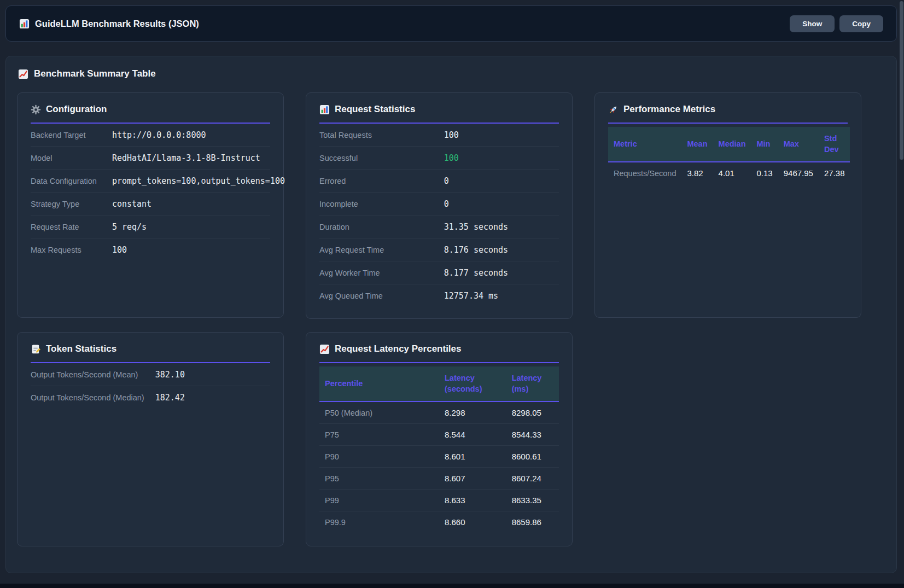 This screenshot has height=588, width=904. Describe the element at coordinates (439, 500) in the screenshot. I see `table-row-p99: P99 8.633 8633.35` at that location.